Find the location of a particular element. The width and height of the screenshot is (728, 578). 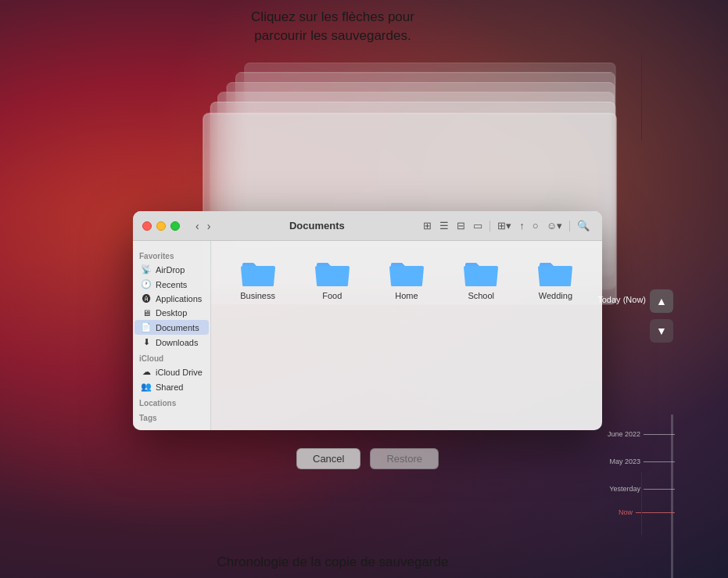

sidebar-item-shared: 👥 Shared is located at coordinates (172, 386).